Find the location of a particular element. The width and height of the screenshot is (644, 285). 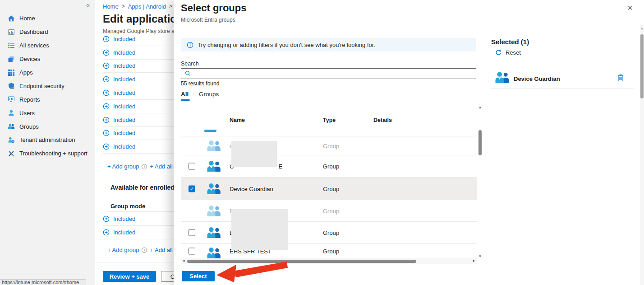

sidebar-item-label: Home is located at coordinates (27, 18).